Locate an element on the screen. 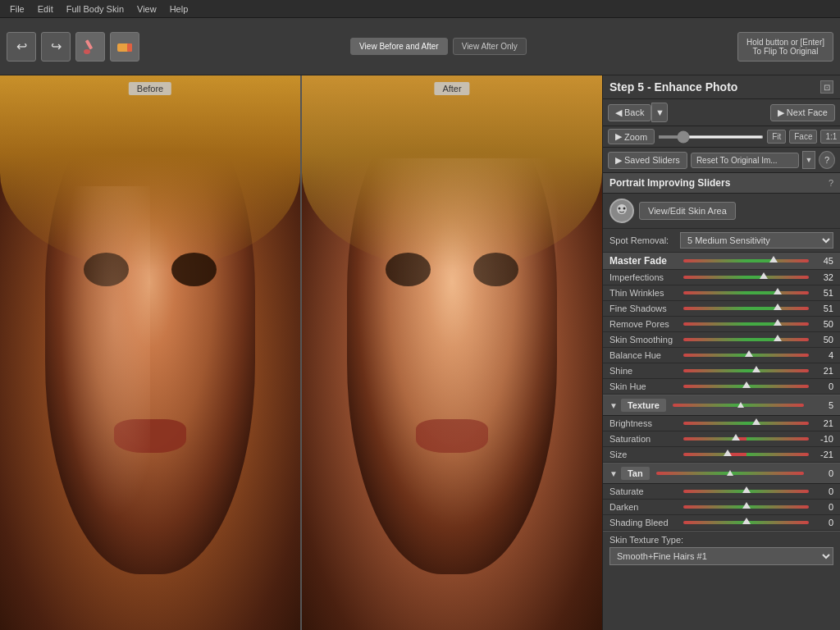  redo-button: ↪ is located at coordinates (56, 47).